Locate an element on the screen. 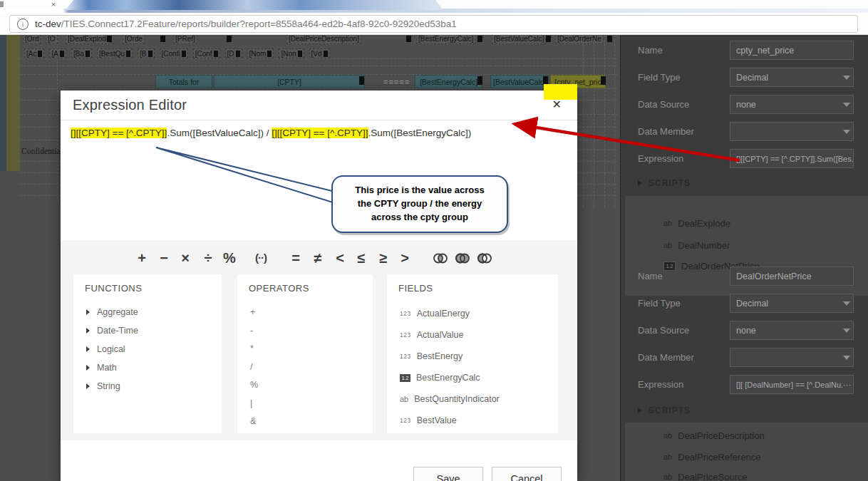 Image resolution: width=868 pixels, height=481 pixels. not-equals-operator-button: ≠ is located at coordinates (318, 258).